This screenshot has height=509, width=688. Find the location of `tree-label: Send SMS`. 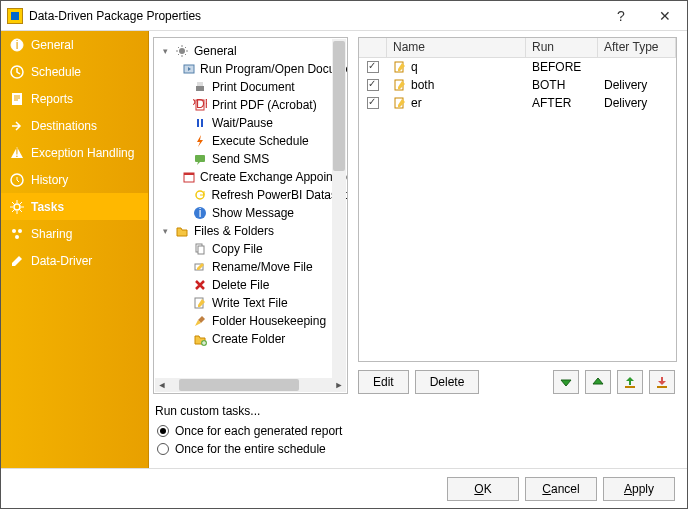

tree-label: Send SMS is located at coordinates (240, 159).